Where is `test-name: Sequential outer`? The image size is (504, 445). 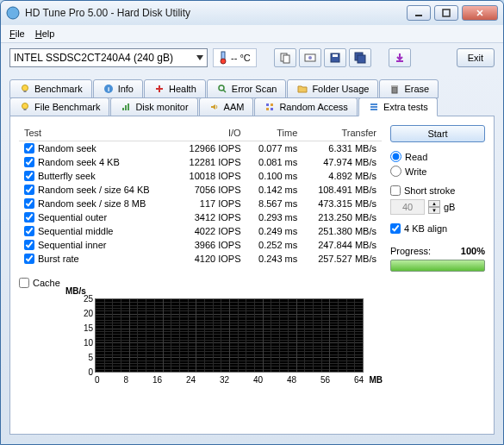
test-name: Sequential outer is located at coordinates (72, 217).